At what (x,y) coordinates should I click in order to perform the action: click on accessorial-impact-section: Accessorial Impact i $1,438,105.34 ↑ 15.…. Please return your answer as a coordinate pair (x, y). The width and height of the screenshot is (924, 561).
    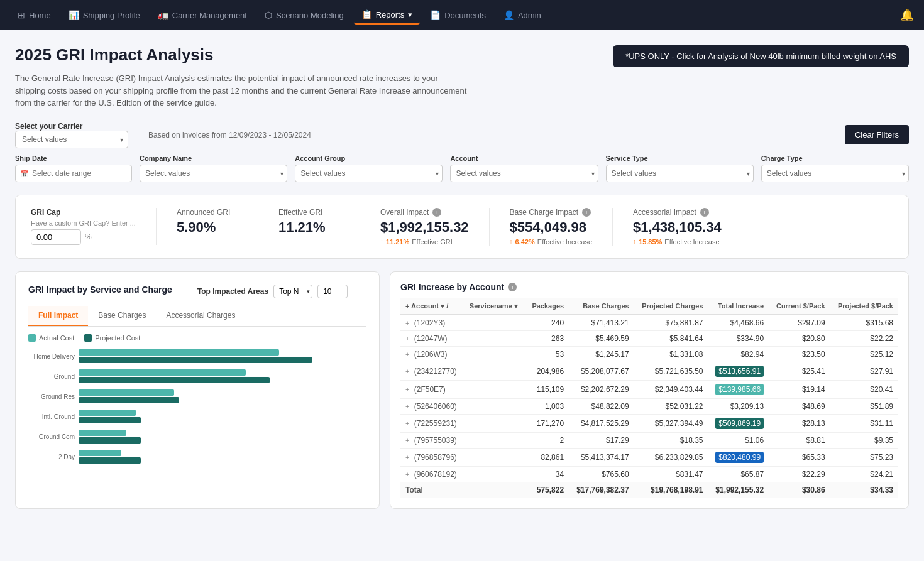
    Looking at the image, I should click on (678, 227).